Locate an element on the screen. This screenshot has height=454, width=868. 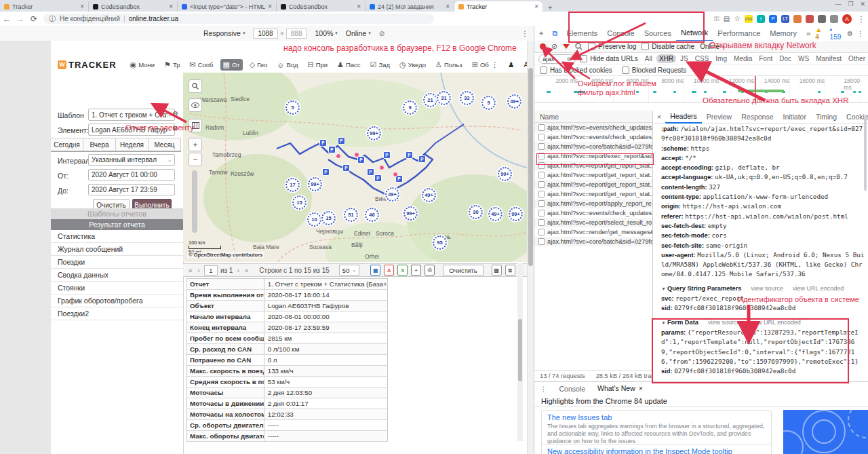
forward-icon: → is located at coordinates (20, 19).